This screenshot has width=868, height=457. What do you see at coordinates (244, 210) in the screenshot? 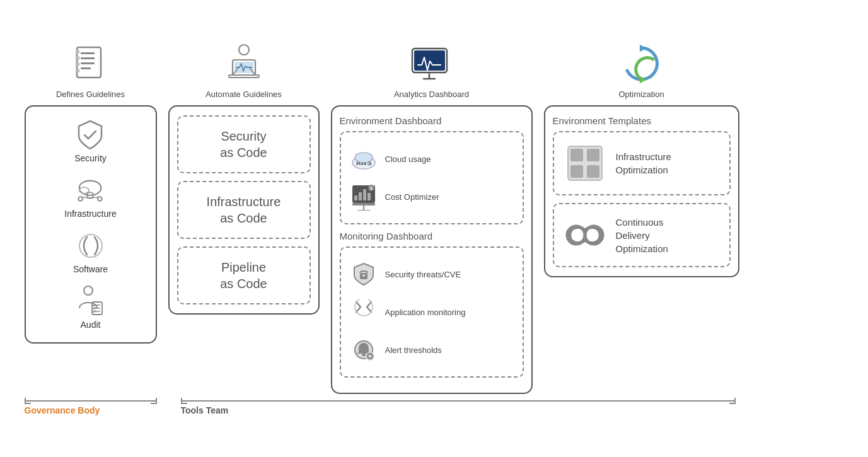
I see `infra-as-code-box: Infrastructure as Code` at bounding box center [244, 210].